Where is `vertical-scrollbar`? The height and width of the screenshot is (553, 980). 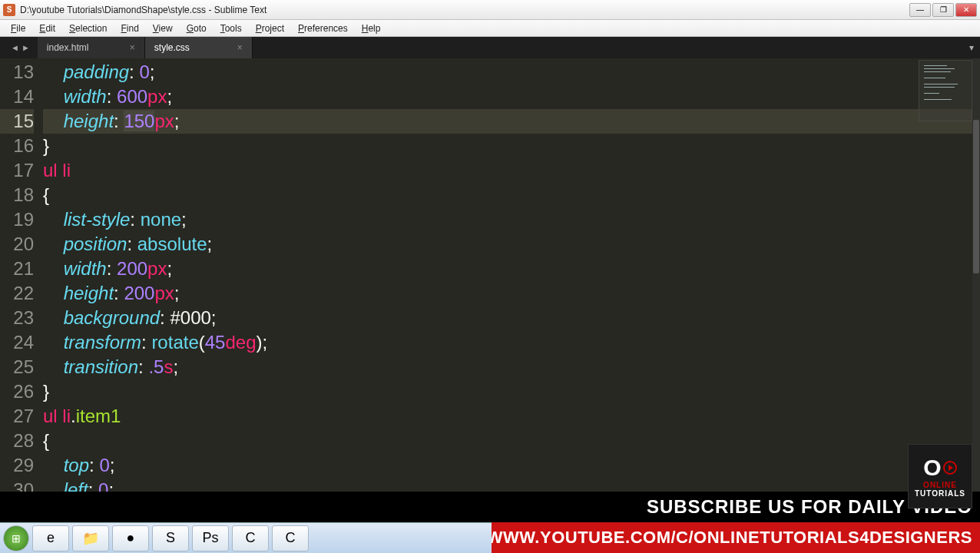
vertical-scrollbar is located at coordinates (976, 284).